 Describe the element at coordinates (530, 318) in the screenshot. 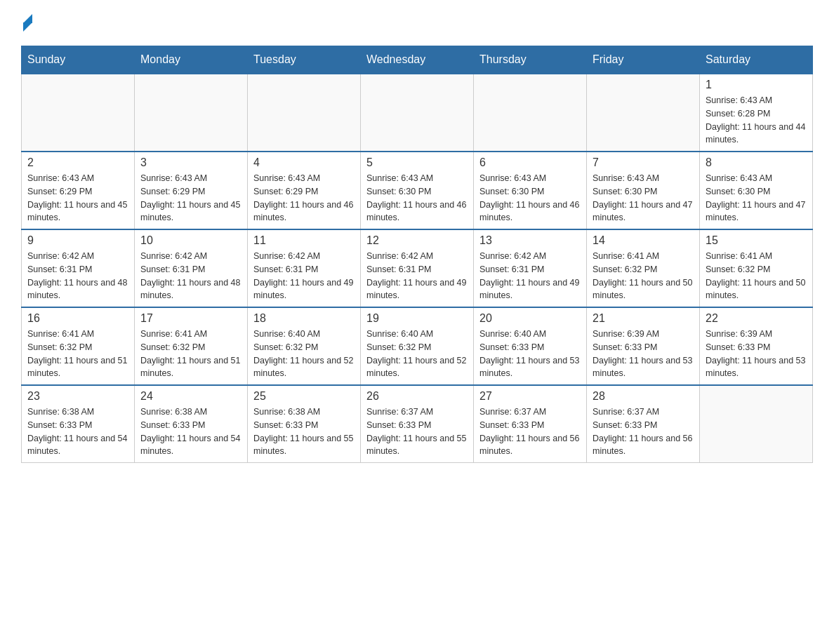

I see `day-number: 20` at that location.